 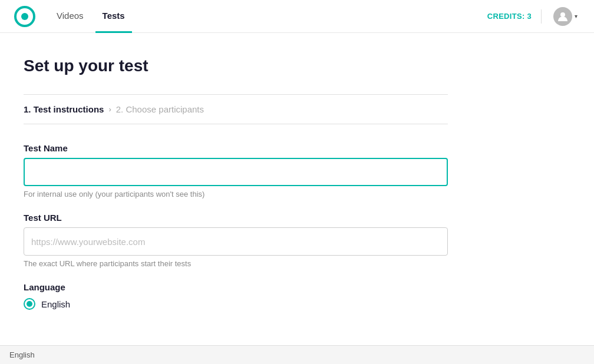 I want to click on user-menu-button: ▾, so click(x=566, y=16).